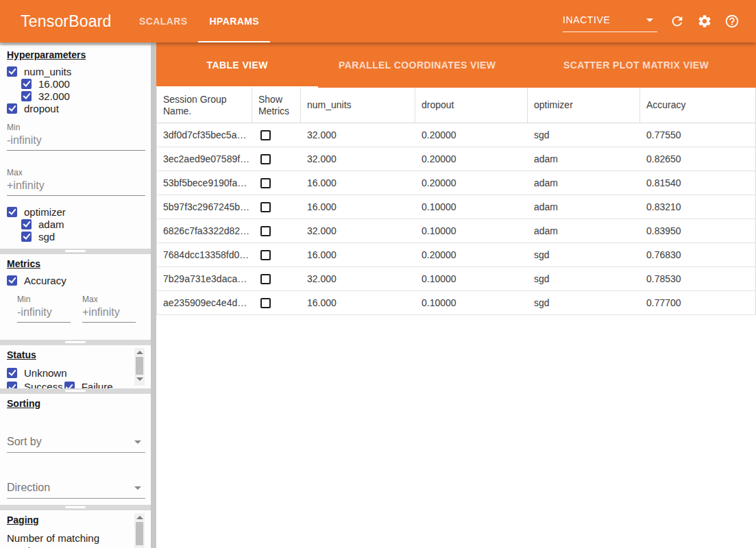  What do you see at coordinates (154, 295) in the screenshot?
I see `sidebar-scrollbar` at bounding box center [154, 295].